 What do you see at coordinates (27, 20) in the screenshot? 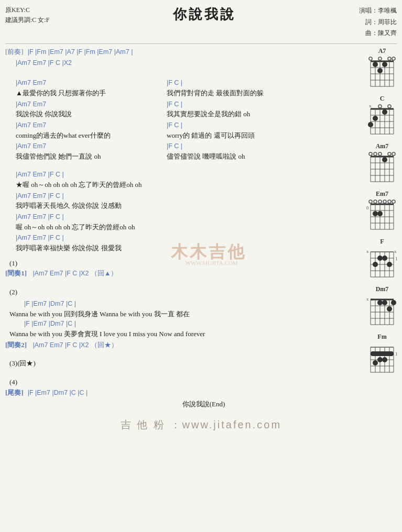
I see `key-suggestion: 建議男調:C 女:F` at bounding box center [27, 20].